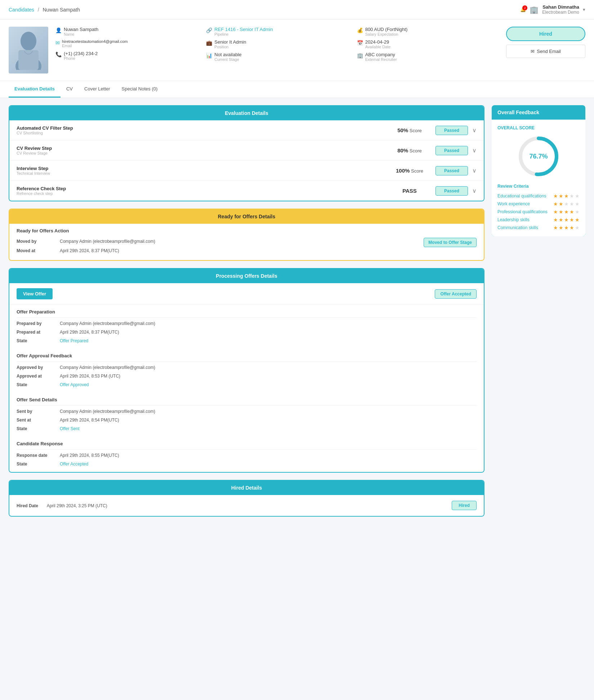 This screenshot has width=594, height=700. What do you see at coordinates (246, 488) in the screenshot?
I see `hired-details-header: Hired Details` at bounding box center [246, 488].